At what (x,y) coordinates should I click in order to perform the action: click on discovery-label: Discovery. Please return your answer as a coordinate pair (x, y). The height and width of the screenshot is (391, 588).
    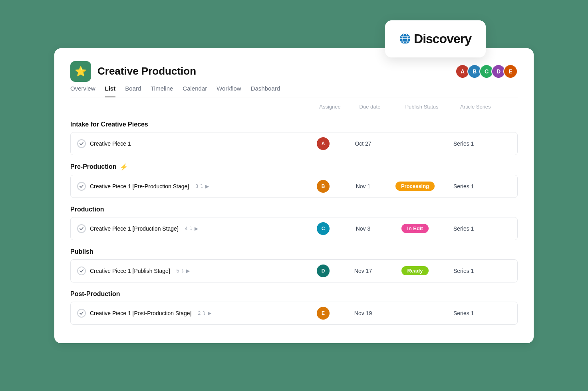
    Looking at the image, I should click on (443, 39).